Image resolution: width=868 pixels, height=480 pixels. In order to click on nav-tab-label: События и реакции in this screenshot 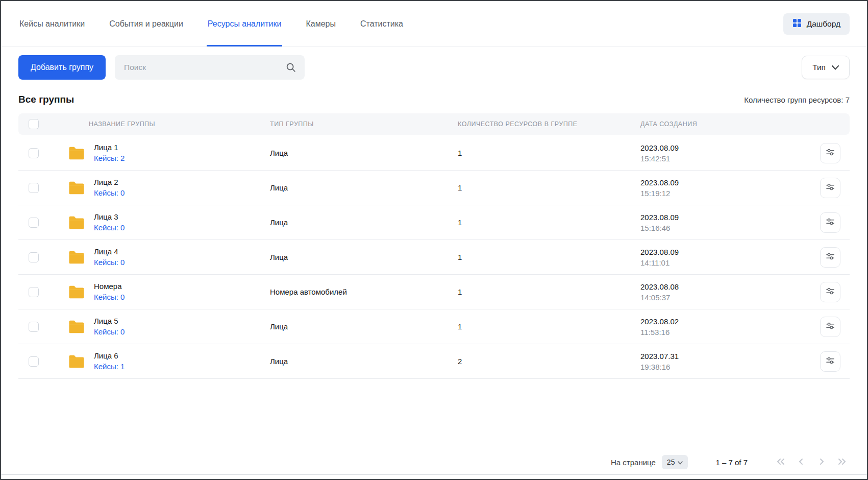, I will do `click(146, 24)`.